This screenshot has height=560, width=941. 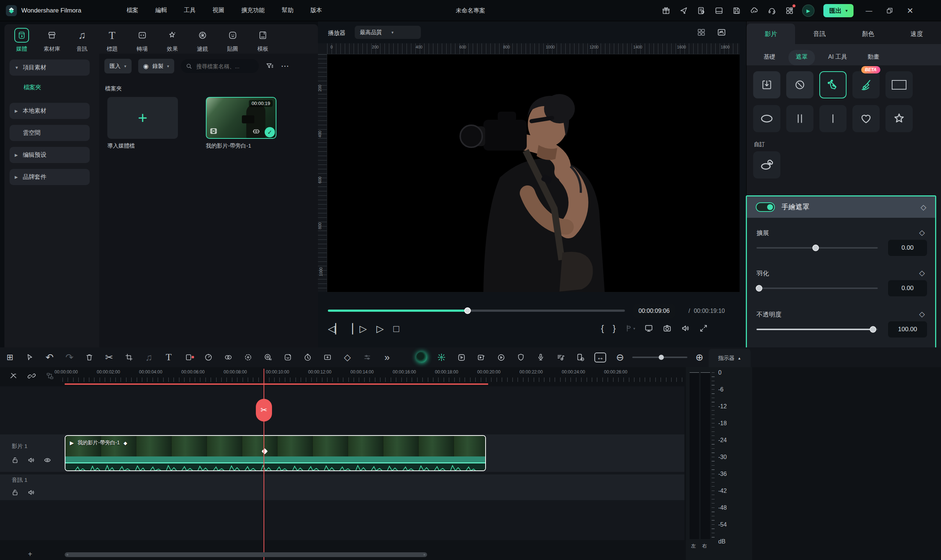 What do you see at coordinates (767, 165) in the screenshot?
I see `mask-custom-cell` at bounding box center [767, 165].